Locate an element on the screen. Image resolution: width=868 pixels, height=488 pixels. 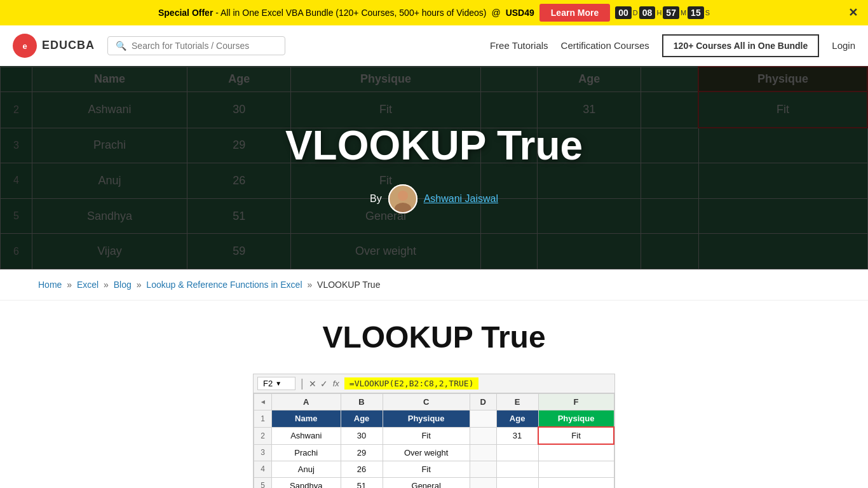
row2-e-age: 31 is located at coordinates (517, 436).